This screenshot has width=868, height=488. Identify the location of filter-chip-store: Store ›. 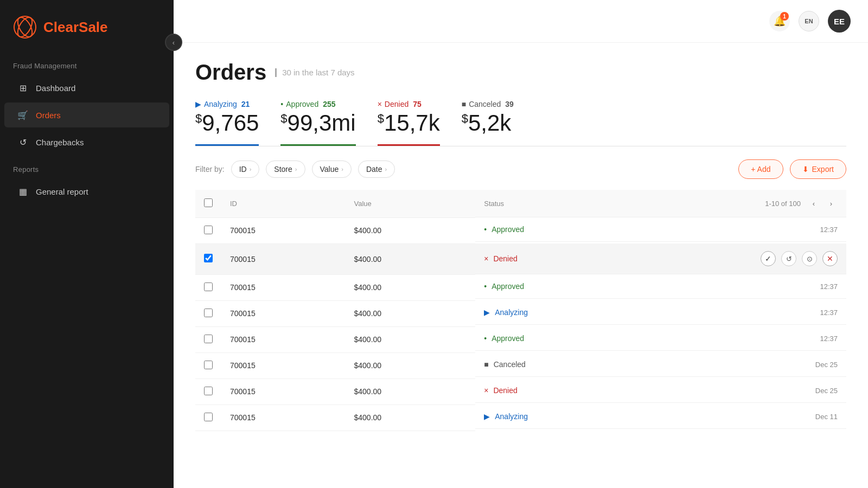
(285, 169).